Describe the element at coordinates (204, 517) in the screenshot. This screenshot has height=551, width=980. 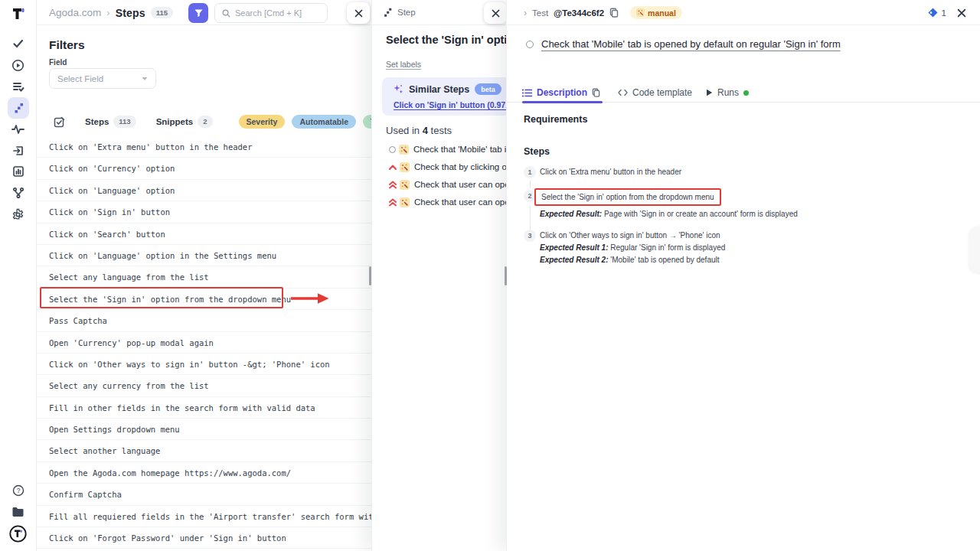
I see `list-item: Fill all requiered fields in the 'Airpor…` at that location.